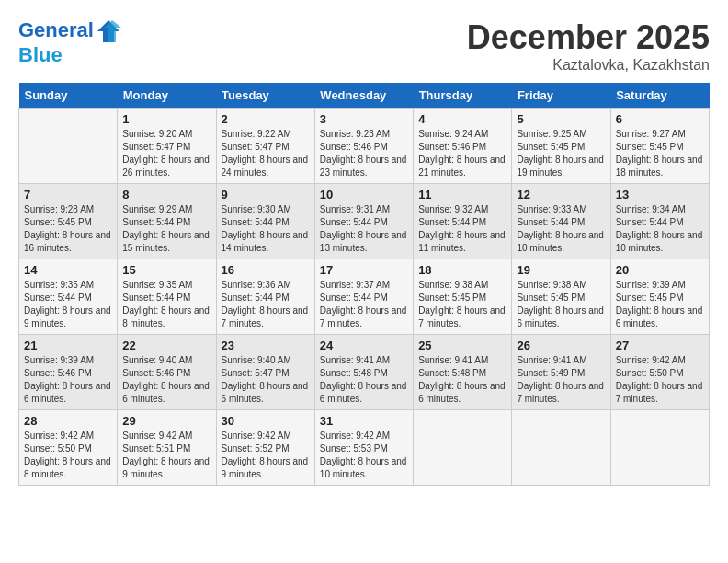  Describe the element at coordinates (166, 455) in the screenshot. I see `day-info: Sunrise: 9:42 AMSunset: 5:51 PMDaylight:…` at that location.